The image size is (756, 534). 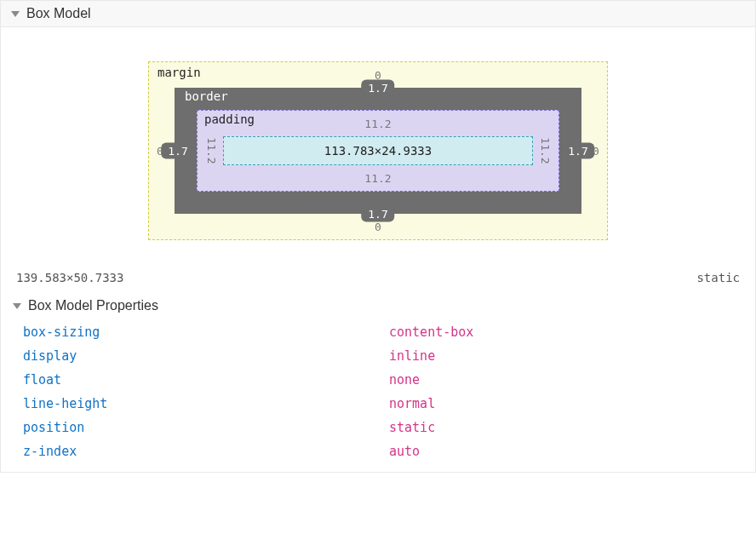 I want to click on property-name: line-height, so click(x=206, y=404).